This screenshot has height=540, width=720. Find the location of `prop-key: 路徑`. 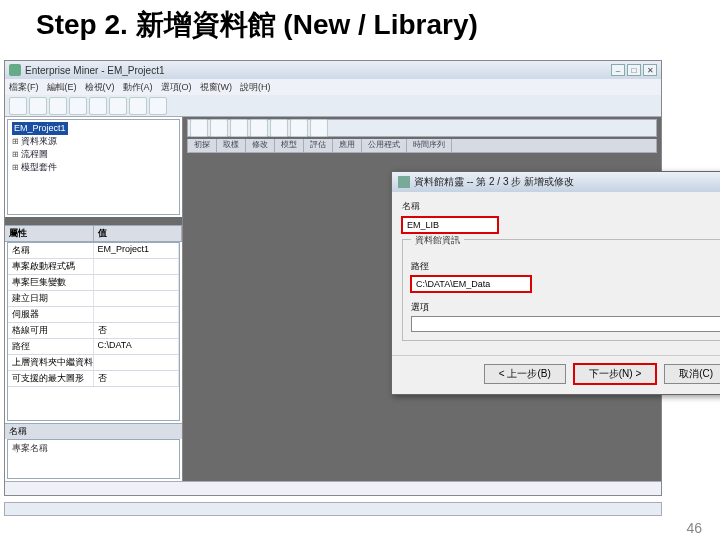

prop-key: 路徑 is located at coordinates (51, 346).